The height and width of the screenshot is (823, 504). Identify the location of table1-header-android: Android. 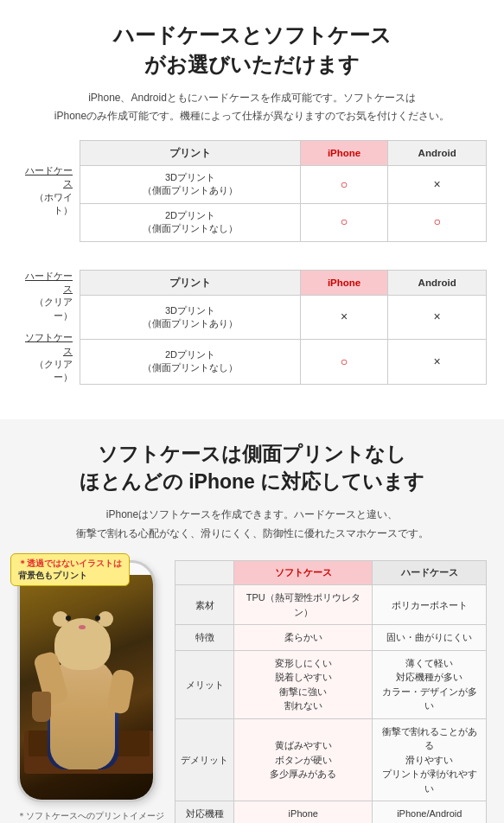
(437, 152).